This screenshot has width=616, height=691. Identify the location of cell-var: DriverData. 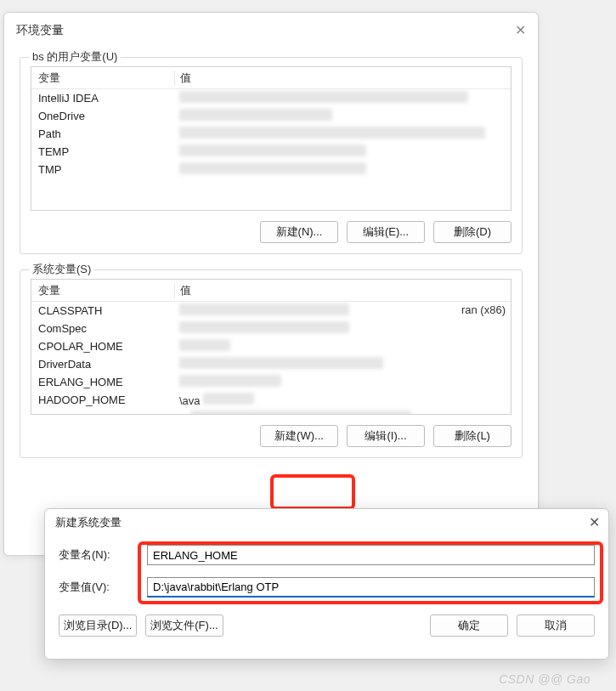
(103, 364).